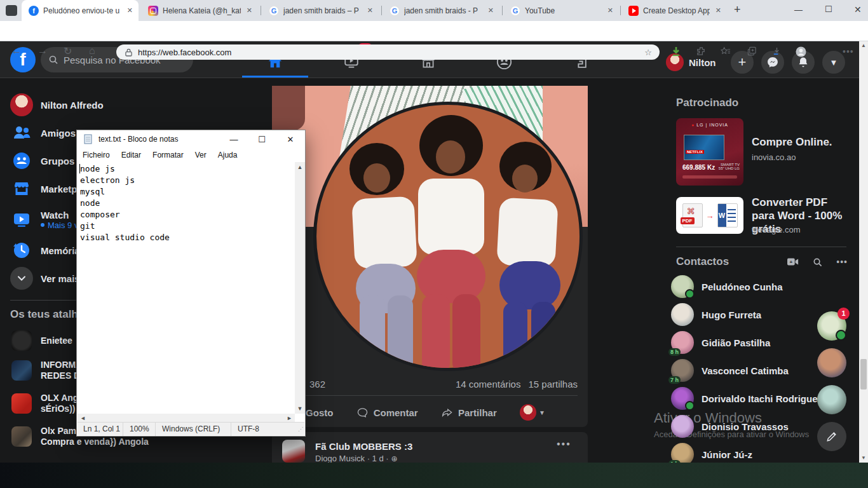 Image resolution: width=868 pixels, height=488 pixels. What do you see at coordinates (67, 51) in the screenshot?
I see `reload-button: ↻` at bounding box center [67, 51].